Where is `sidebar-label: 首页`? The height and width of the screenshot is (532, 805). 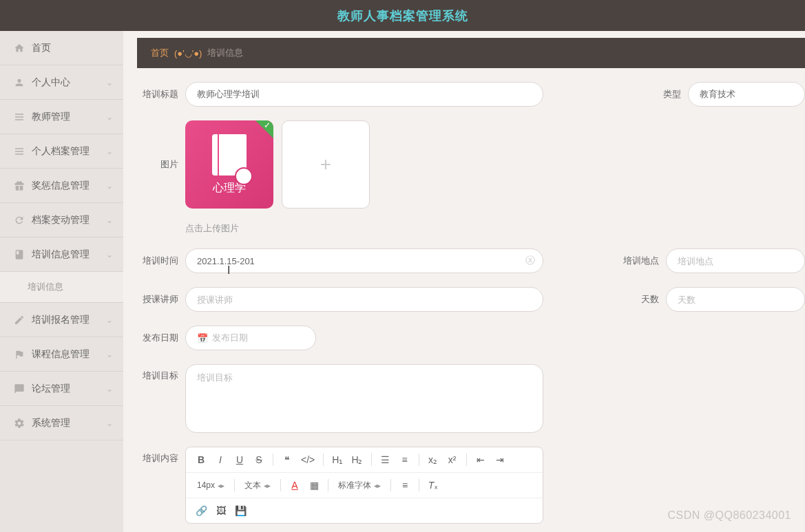
sidebar-label: 首页 is located at coordinates (41, 48).